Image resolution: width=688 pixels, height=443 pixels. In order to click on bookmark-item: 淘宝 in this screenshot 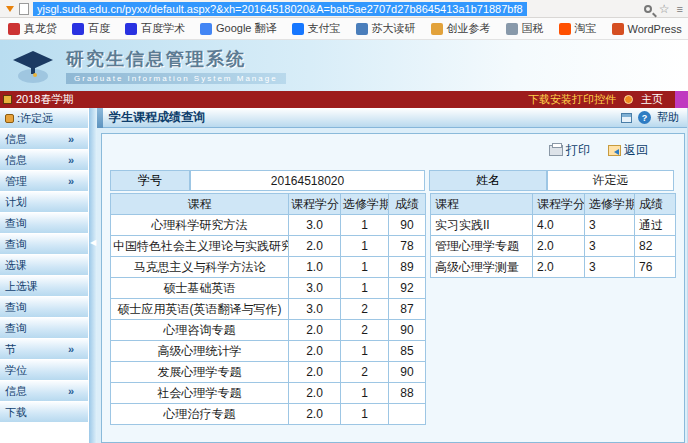, I will do `click(578, 28)`.